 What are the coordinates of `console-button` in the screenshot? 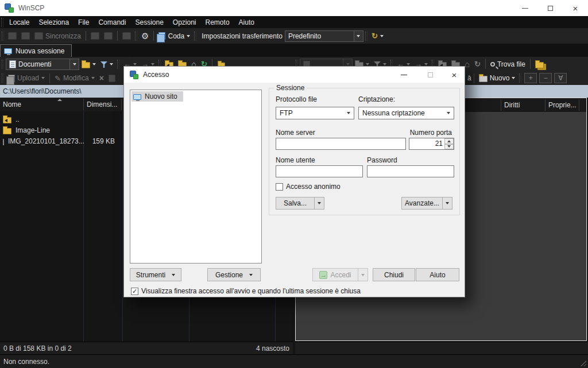 It's located at (95, 36).